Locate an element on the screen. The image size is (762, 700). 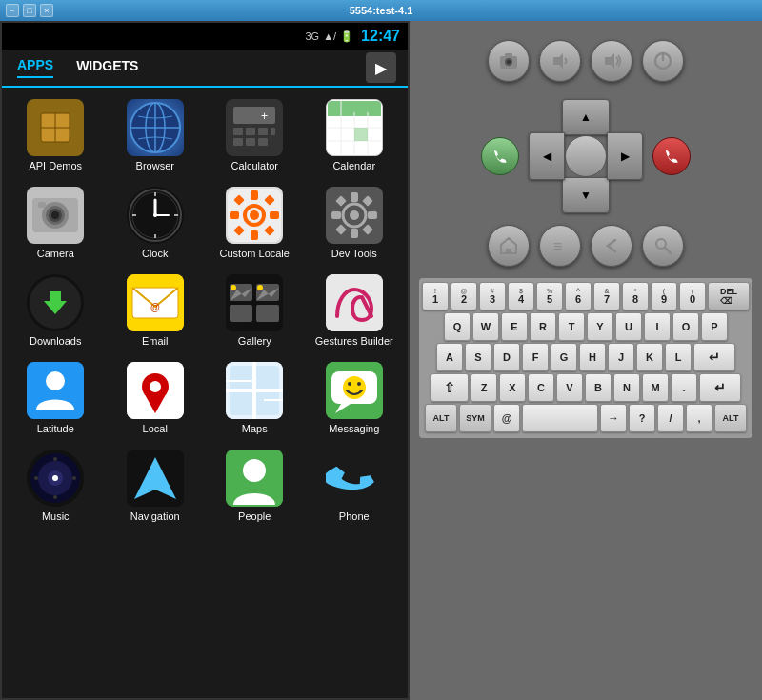
key-question: ? is located at coordinates (642, 418).